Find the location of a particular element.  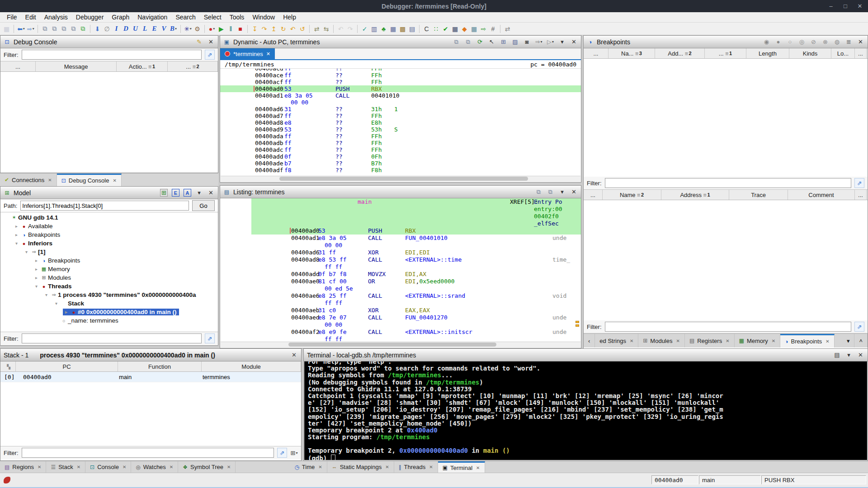

clear-breakpoints-icon: ⊘ is located at coordinates (814, 42).